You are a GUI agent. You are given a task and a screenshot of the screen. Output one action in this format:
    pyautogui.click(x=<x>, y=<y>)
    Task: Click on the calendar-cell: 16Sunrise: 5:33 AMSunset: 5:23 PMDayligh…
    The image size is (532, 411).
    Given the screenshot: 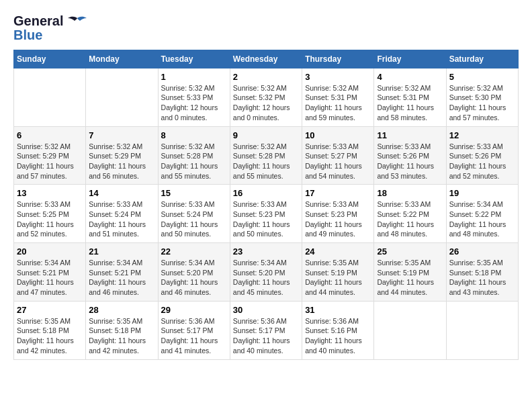 What is the action you would take?
    pyautogui.click(x=266, y=214)
    